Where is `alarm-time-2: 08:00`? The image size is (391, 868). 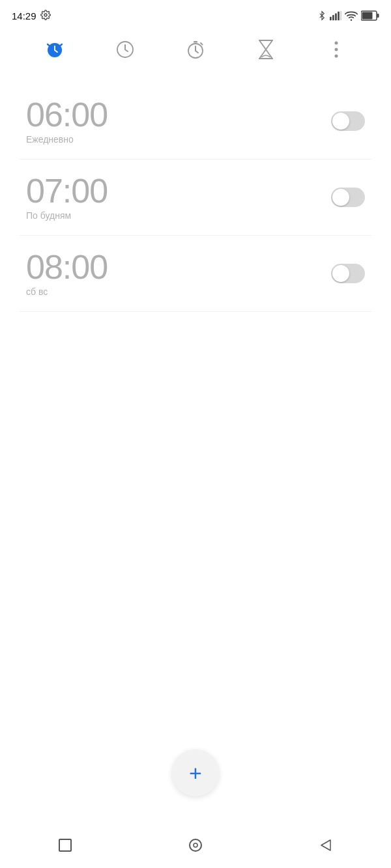
alarm-time-2: 08:00 is located at coordinates (66, 267).